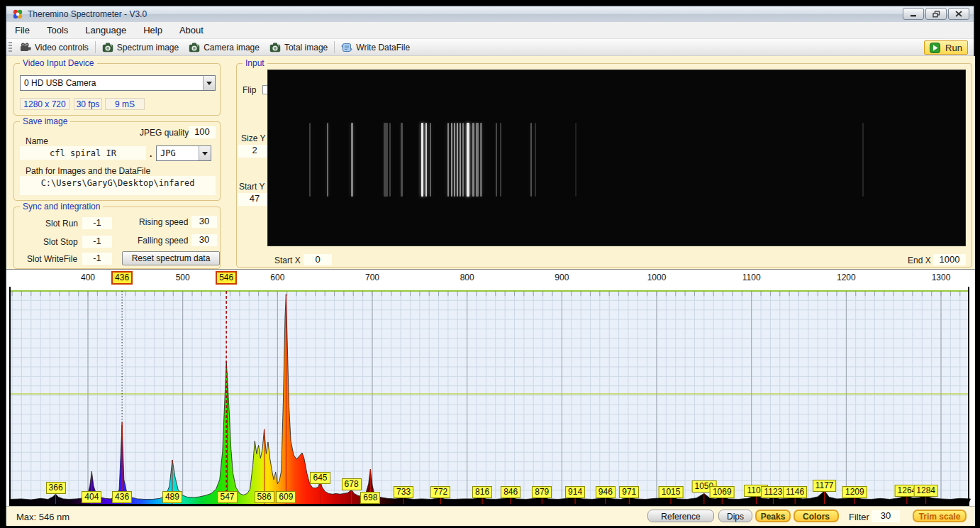 The image size is (980, 528). Describe the element at coordinates (773, 516) in the screenshot. I see `peaks-button: Peaks` at that location.